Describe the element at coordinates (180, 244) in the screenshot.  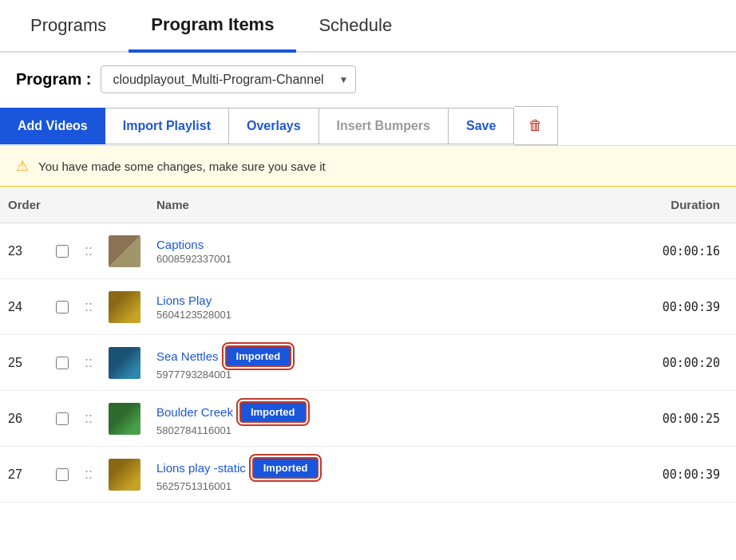
I see `video-title: Captions` at that location.